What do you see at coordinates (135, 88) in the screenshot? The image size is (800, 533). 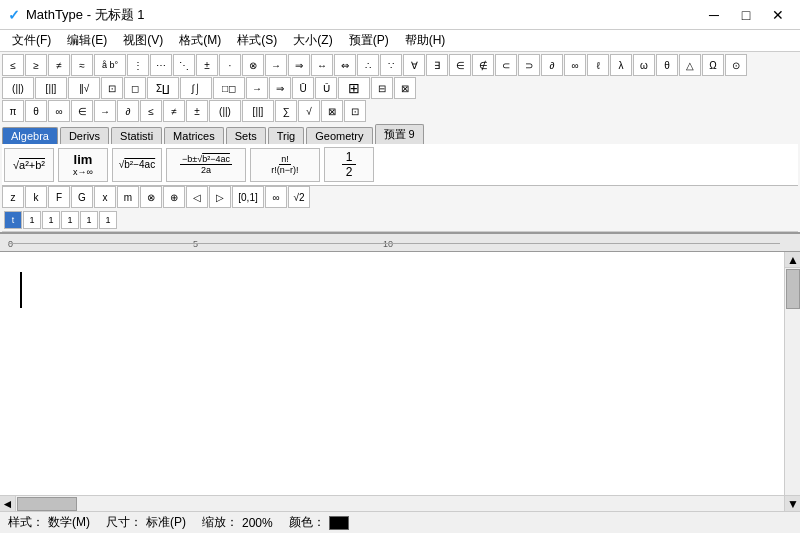 I see `sym-box2: ◻` at bounding box center [135, 88].